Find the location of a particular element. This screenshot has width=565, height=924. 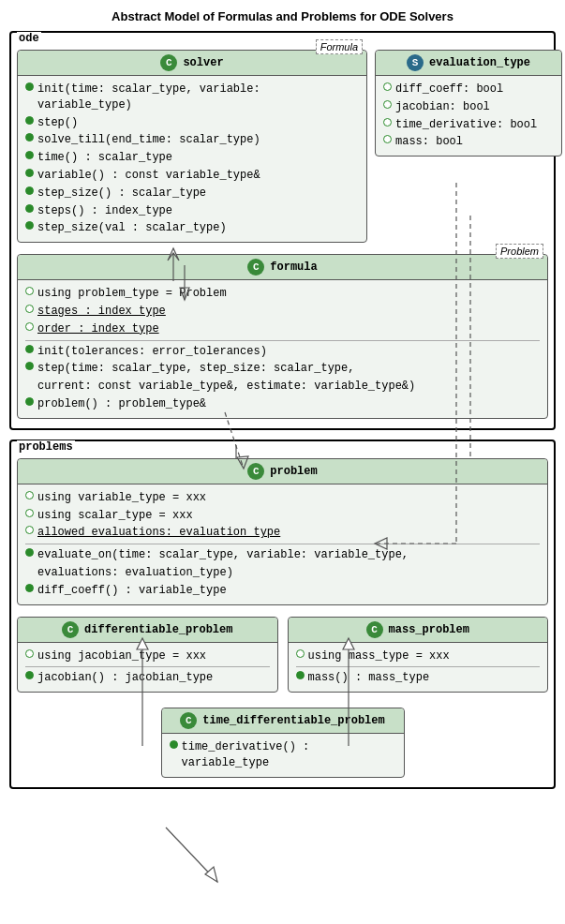

mass-problem-class: C mass_problem using mass_type = xxx mas… is located at coordinates (418, 655).